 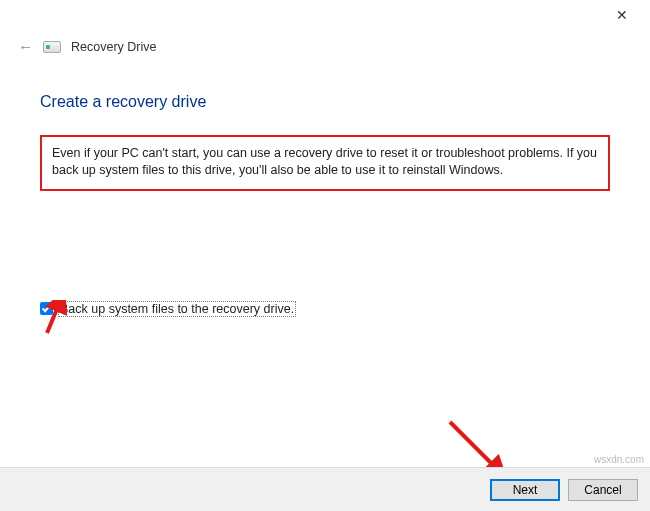 I want to click on header-row: ← Recovery Drive, so click(x=325, y=42).